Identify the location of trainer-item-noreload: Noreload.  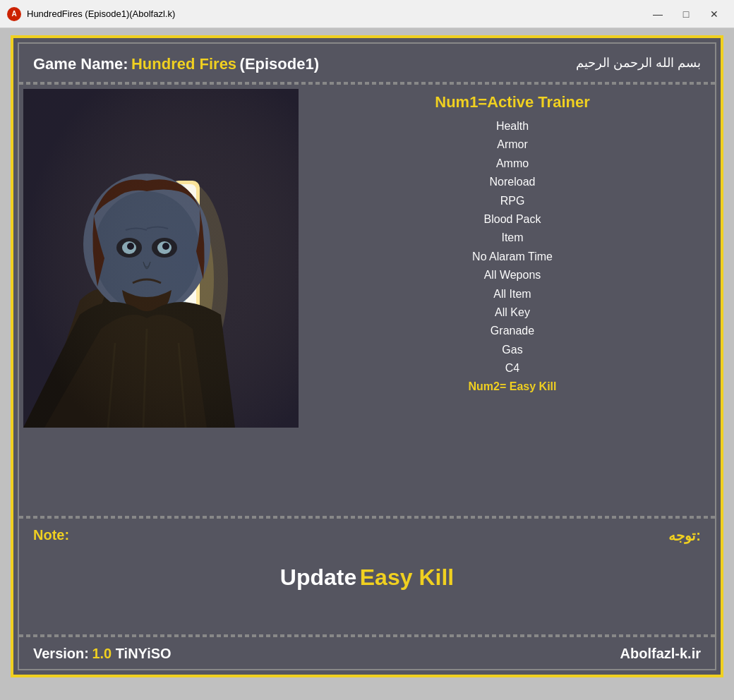
(512, 182).